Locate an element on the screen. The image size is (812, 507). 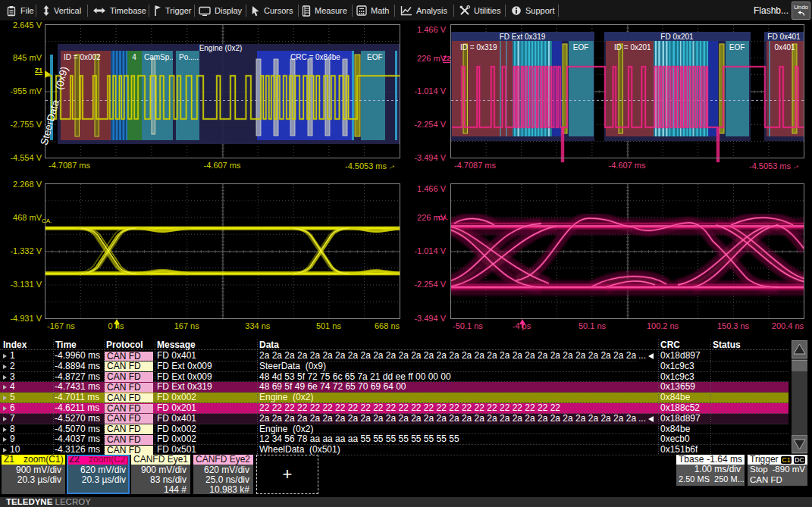
svg-text: FD Ext 0x319 is located at coordinates (523, 36).